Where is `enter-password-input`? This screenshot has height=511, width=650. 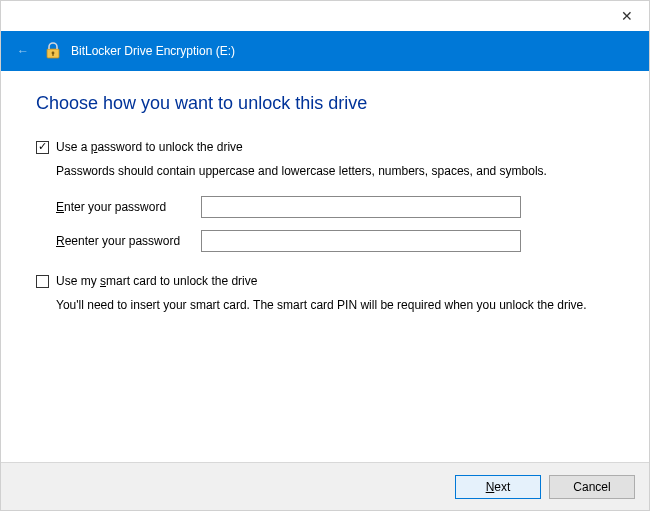 enter-password-input is located at coordinates (361, 207).